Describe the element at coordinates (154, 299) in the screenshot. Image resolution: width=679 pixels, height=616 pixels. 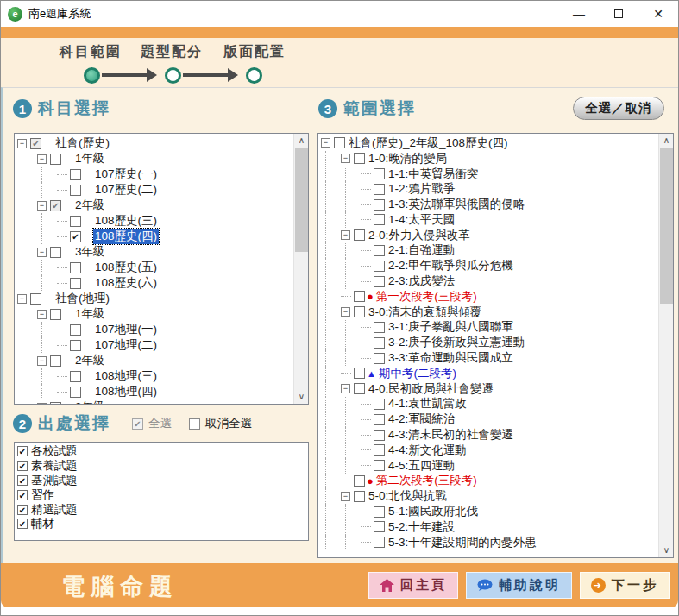
I see `tree-item: −社會(地理)` at that location.